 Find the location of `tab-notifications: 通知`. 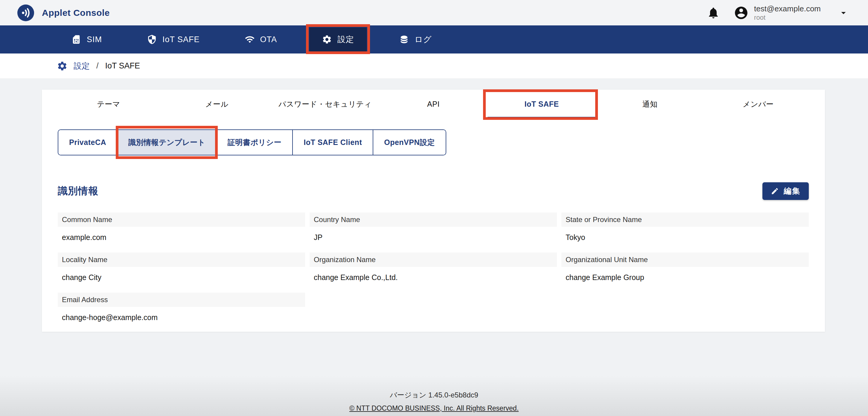

tab-notifications: 通知 is located at coordinates (650, 104).